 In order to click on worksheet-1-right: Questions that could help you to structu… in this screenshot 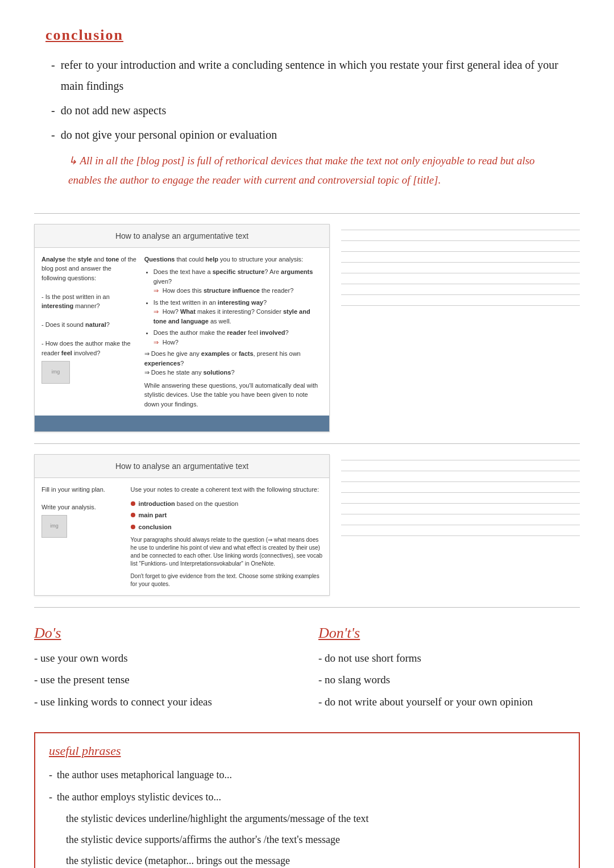, I will do `click(233, 332)`.